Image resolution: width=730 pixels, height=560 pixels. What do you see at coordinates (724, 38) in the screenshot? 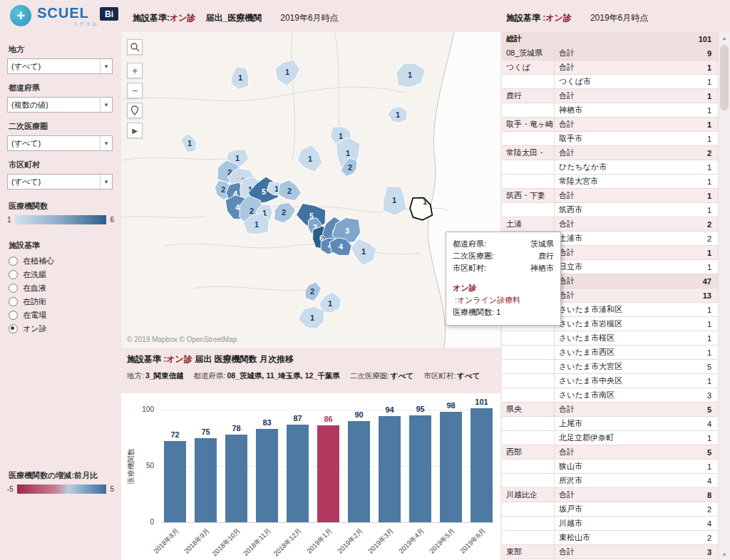
I see `scroll-up-icon: ▲` at bounding box center [724, 38].